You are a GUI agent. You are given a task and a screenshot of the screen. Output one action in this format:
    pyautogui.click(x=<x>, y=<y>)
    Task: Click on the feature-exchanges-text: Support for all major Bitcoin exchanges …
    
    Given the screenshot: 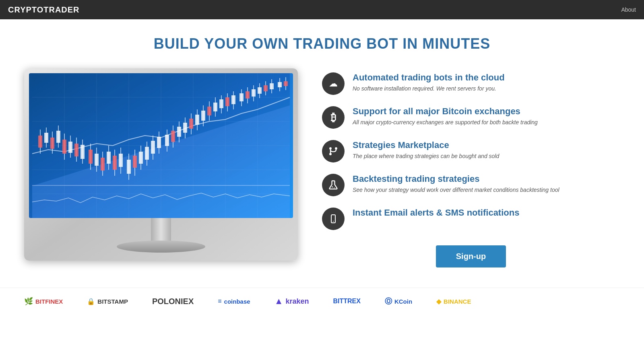 What is the action you would take?
    pyautogui.click(x=445, y=117)
    